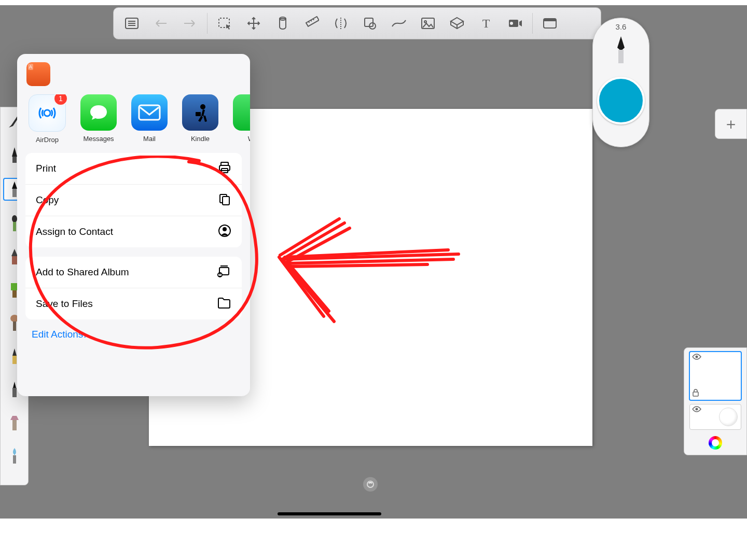 The image size is (747, 560). I want to click on bottom-handle, so click(370, 484).